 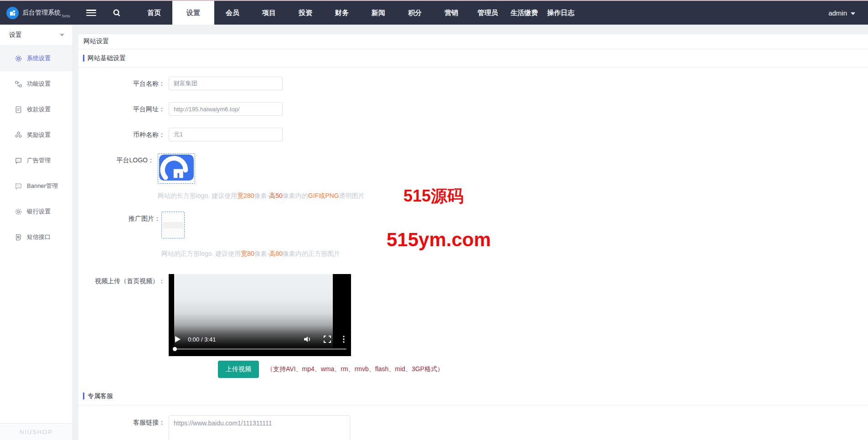 What do you see at coordinates (36, 58) in the screenshot?
I see `sidebar-item-system-settings: 系统设置` at bounding box center [36, 58].